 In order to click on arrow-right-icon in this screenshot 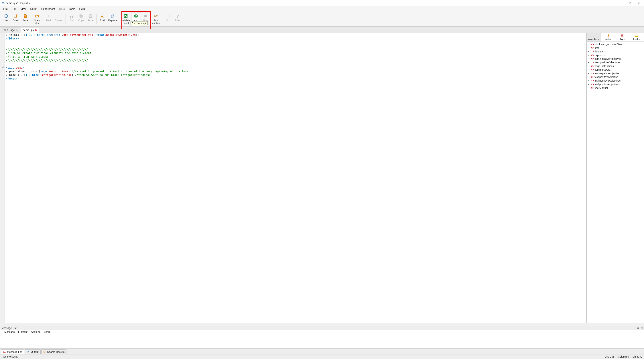, I will do `click(59, 16)`.